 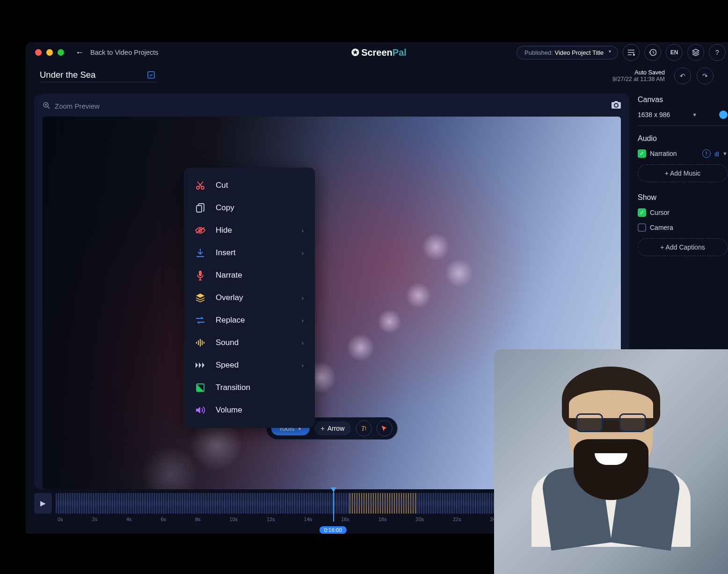 What do you see at coordinates (203, 503) in the screenshot?
I see `wave-segment` at bounding box center [203, 503].